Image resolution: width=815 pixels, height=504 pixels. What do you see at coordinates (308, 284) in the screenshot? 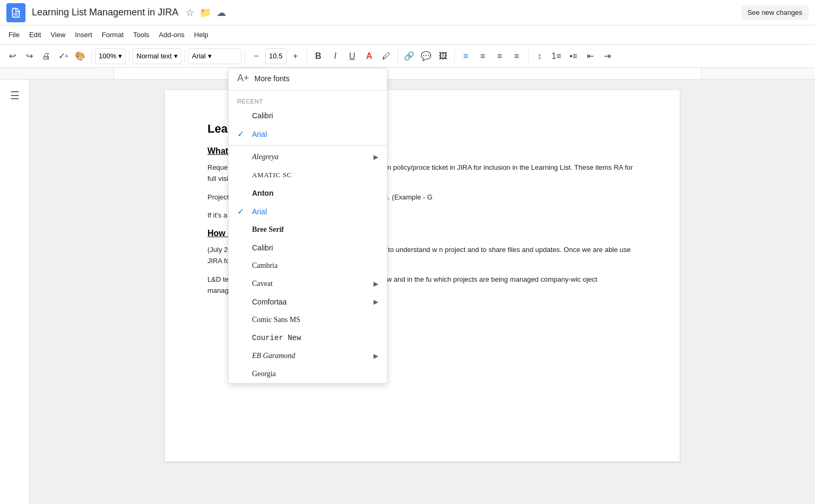
I see `font-item-caveat: Caveat ▶` at bounding box center [308, 284].